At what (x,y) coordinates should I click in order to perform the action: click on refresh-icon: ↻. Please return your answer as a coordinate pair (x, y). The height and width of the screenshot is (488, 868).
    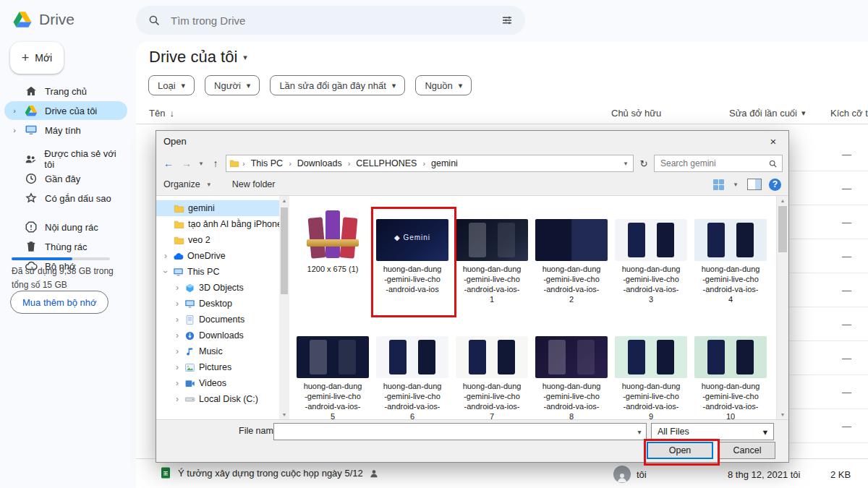
    Looking at the image, I should click on (644, 163).